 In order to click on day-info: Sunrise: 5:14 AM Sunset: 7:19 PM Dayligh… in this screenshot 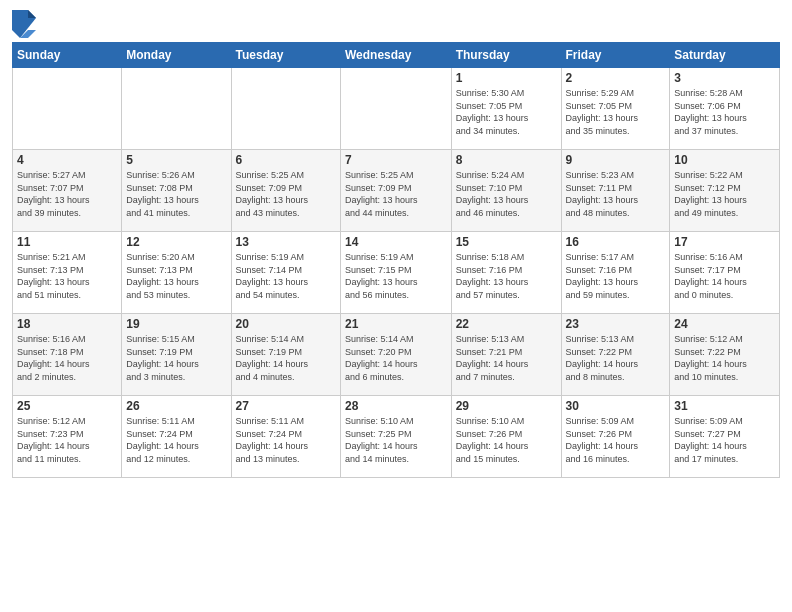, I will do `click(286, 358)`.